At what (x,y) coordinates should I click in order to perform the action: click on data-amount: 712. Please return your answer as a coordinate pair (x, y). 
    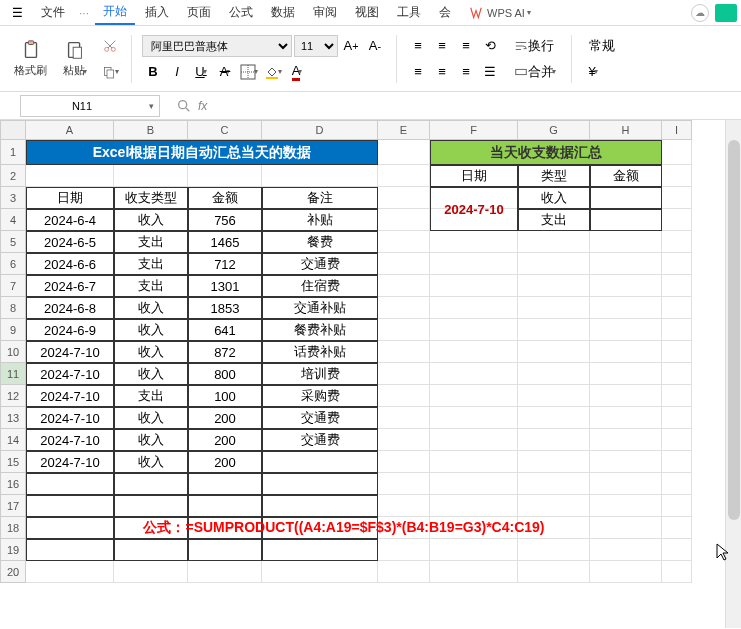
    Looking at the image, I should click on (225, 264).